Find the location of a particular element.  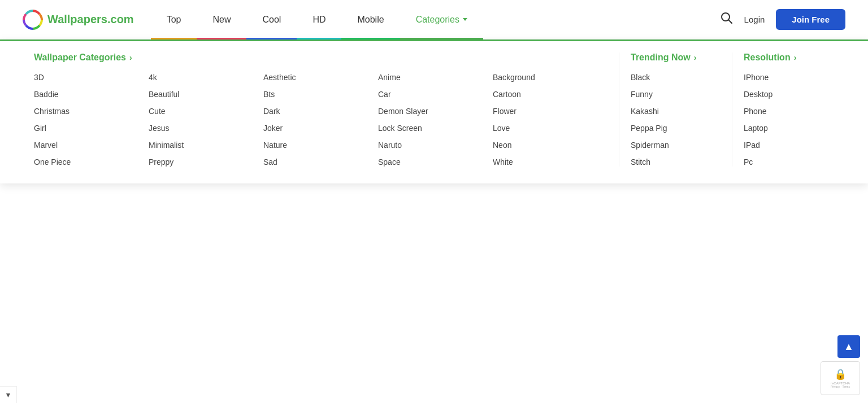

category-item: Nature is located at coordinates (321, 144).